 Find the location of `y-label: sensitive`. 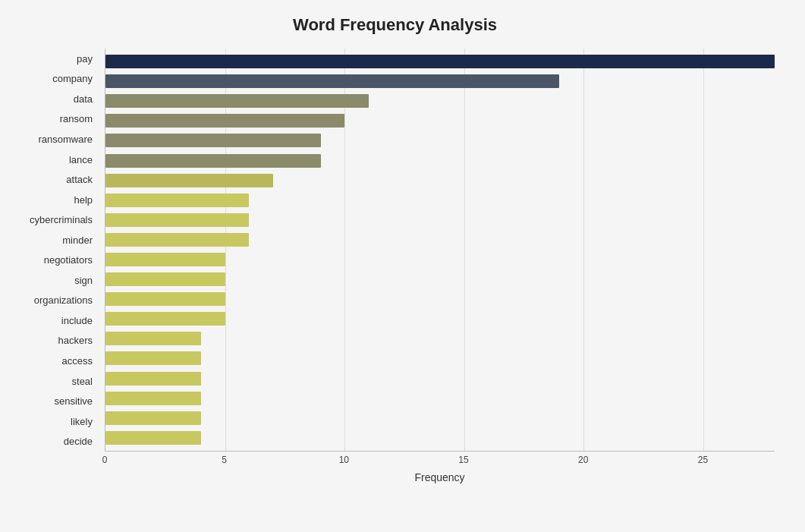

y-label: sensitive is located at coordinates (57, 401).